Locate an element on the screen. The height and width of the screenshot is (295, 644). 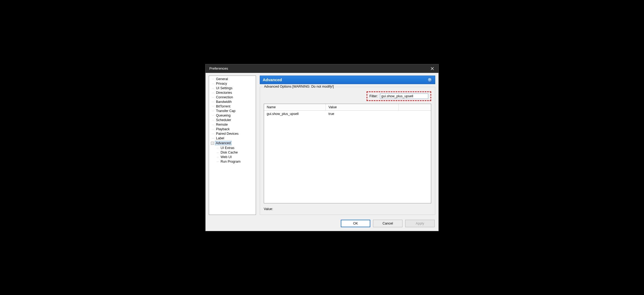
column-header-name: Name is located at coordinates (295, 107).